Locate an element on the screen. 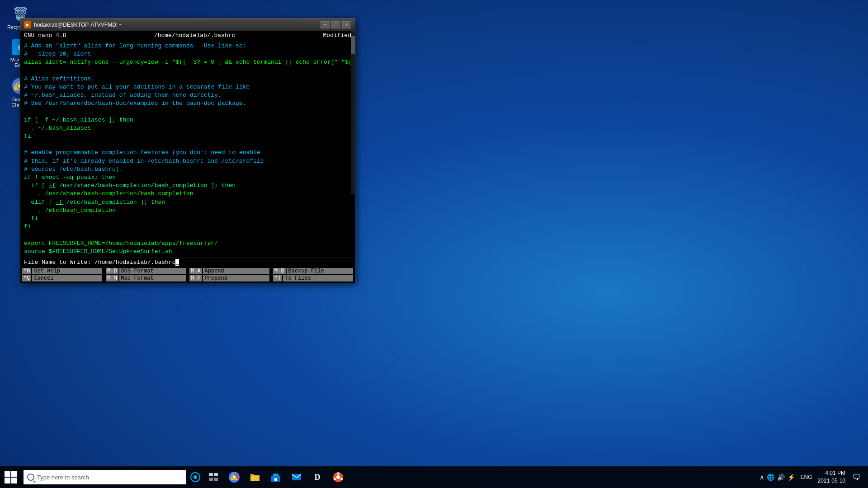  nano-shortcuts: ^G Get Help M-D DOS Format M-A Append M-… is located at coordinates (188, 275).